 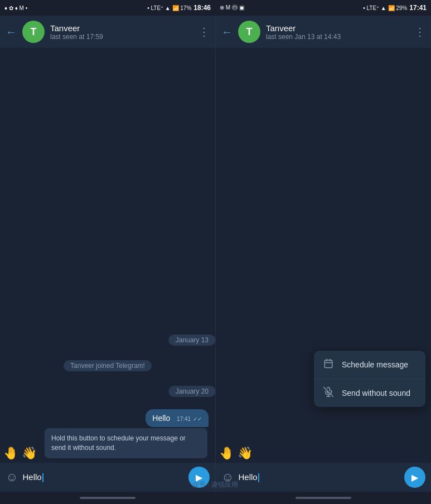 What do you see at coordinates (108, 32) in the screenshot?
I see `left-chat-header: ← T Tanveer last seen at 17:59 ⋮` at bounding box center [108, 32].